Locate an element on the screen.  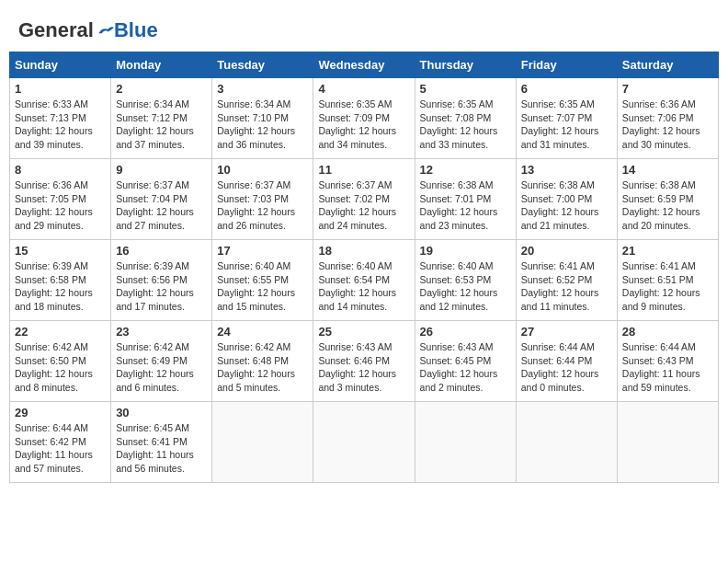
day-info: Sunrise: 6:38 AMSunset: 6:59 PMDaylight:… is located at coordinates (667, 206).